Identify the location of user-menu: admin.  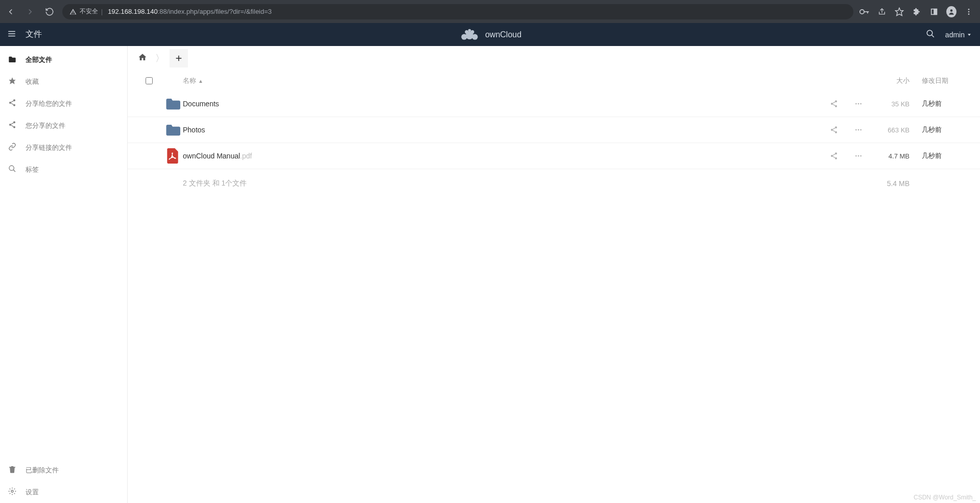
(959, 35).